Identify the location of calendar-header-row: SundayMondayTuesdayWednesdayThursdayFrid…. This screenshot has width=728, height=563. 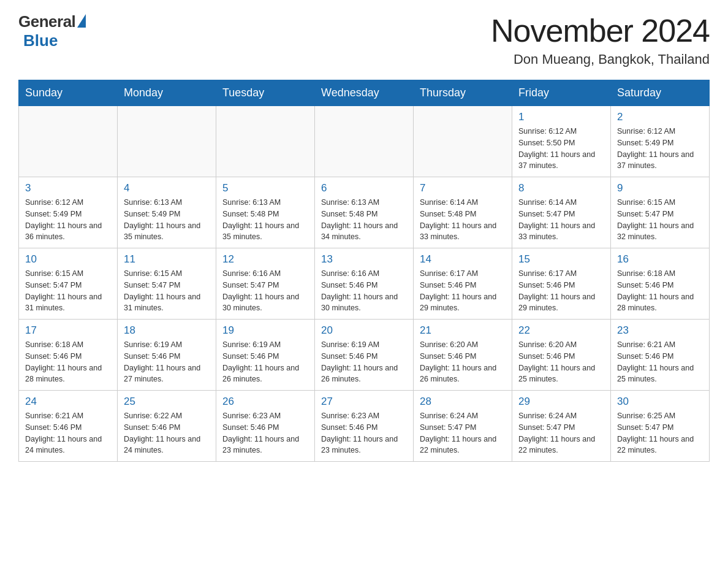
(364, 93).